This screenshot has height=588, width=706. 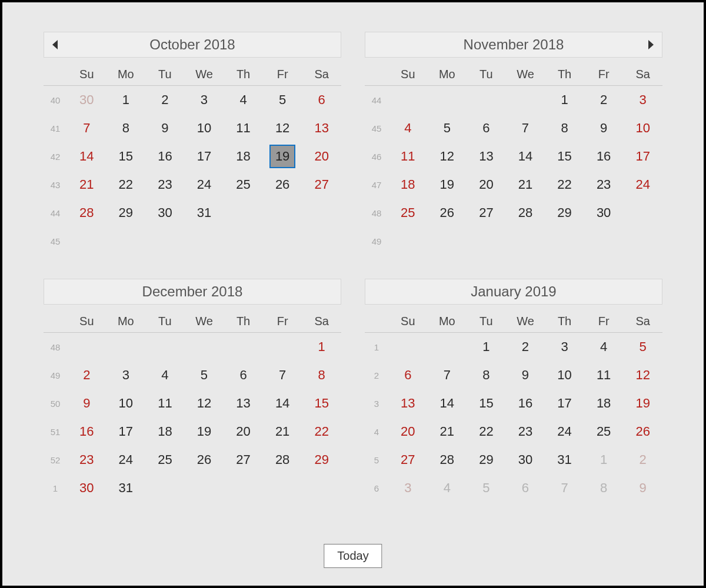 What do you see at coordinates (447, 432) in the screenshot?
I see `day-cell: 21` at bounding box center [447, 432].